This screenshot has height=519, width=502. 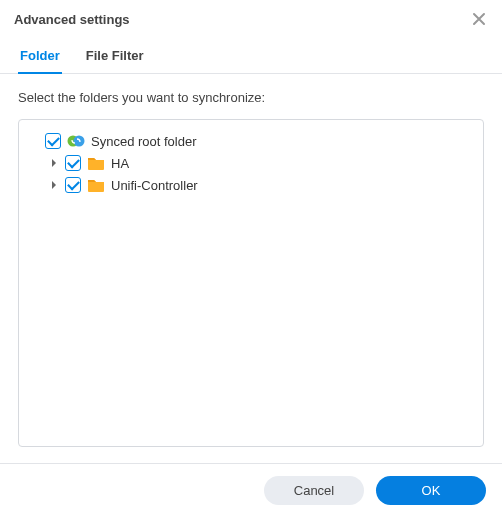 I want to click on tab-bar: Folder File Filter, so click(x=251, y=54).